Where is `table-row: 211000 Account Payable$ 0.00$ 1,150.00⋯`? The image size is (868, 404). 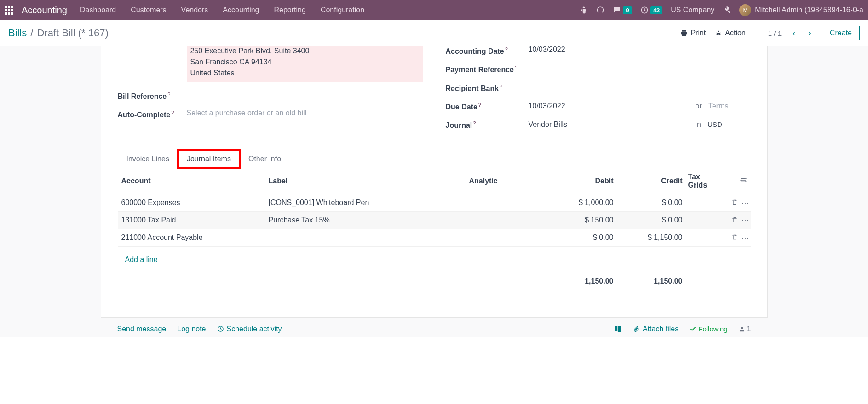
table-row: 211000 Account Payable$ 0.00$ 1,150.00⋯ is located at coordinates (434, 238).